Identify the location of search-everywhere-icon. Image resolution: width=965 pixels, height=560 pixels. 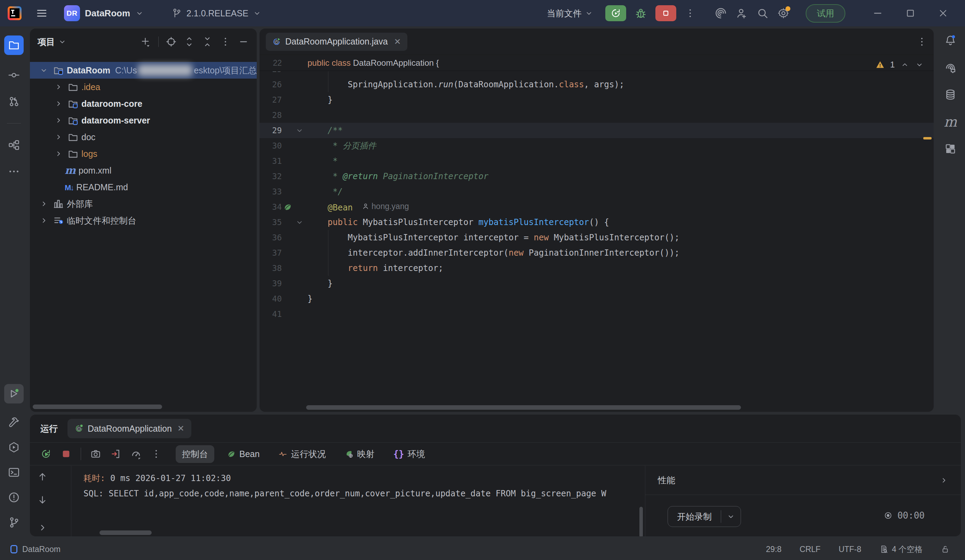
(763, 13).